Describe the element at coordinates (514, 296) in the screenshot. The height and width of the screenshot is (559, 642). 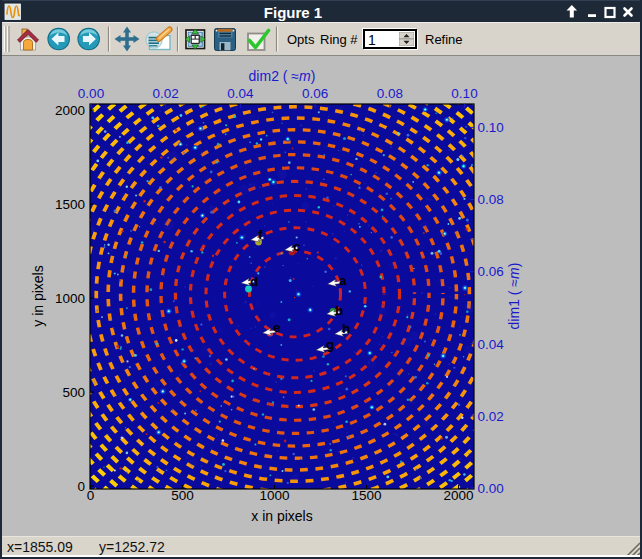
I see `svg-text: dim1 ( ≈m)` at that location.